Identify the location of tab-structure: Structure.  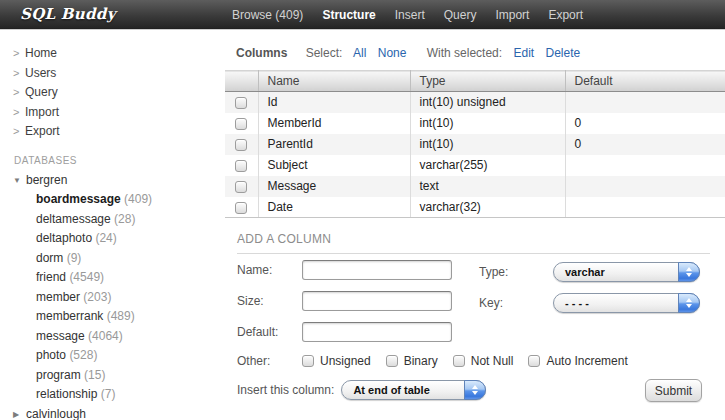
(348, 15).